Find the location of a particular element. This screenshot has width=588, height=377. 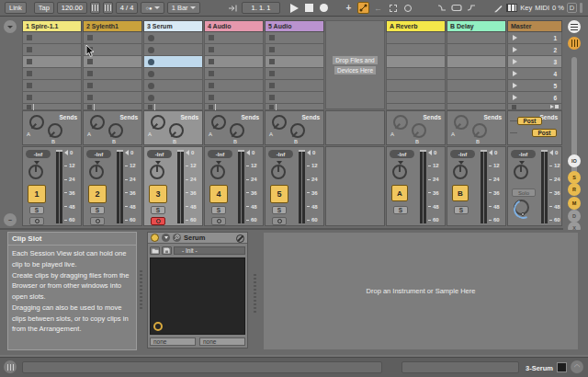

preview-volume-knob is located at coordinates (522, 208).